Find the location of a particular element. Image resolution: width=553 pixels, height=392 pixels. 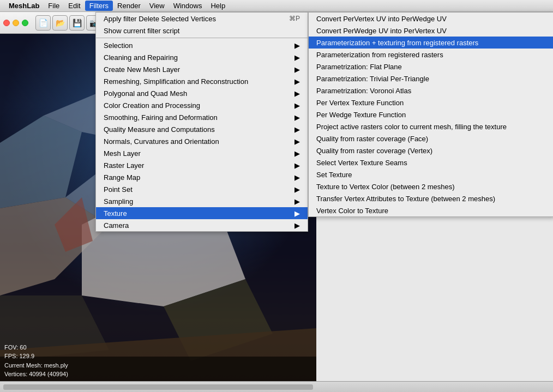

point-set-label: Point Set is located at coordinates (118, 190).